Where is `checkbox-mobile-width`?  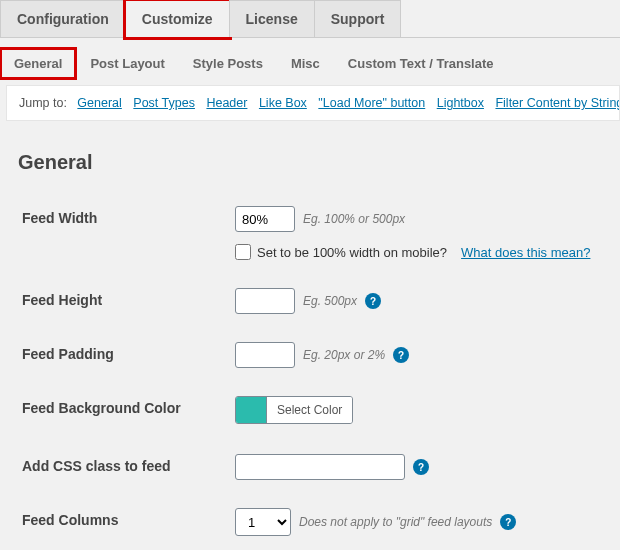 checkbox-mobile-width is located at coordinates (243, 252).